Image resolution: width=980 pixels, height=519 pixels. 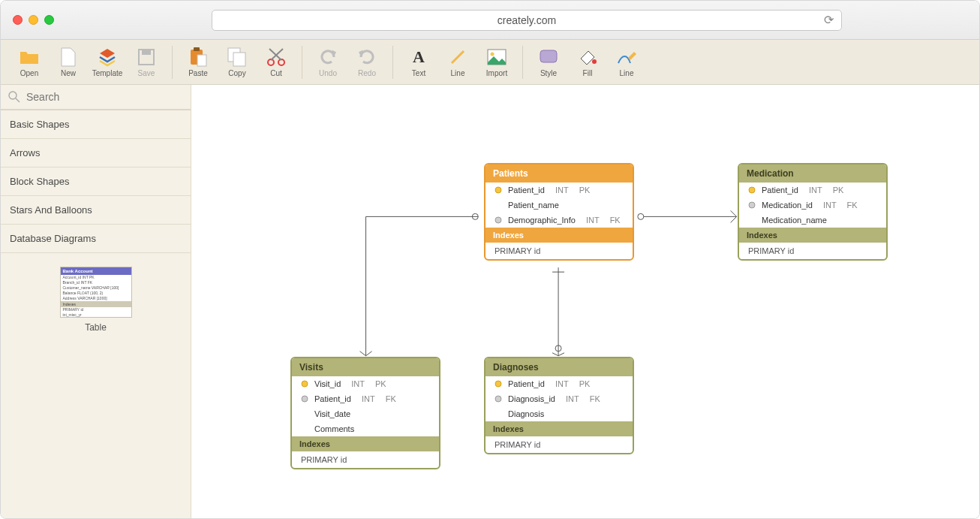 I want to click on undo-icon, so click(x=328, y=57).